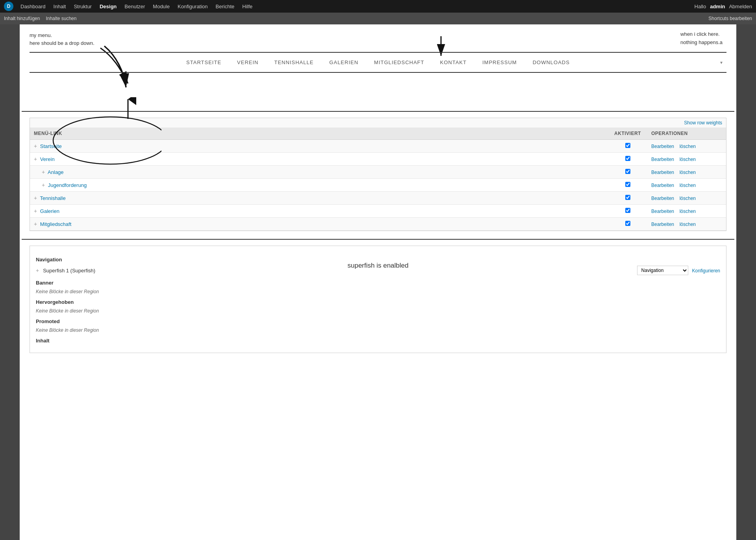  What do you see at coordinates (663, 211) in the screenshot?
I see `bearbeiten-link-5: Bearbeiten` at bounding box center [663, 211].